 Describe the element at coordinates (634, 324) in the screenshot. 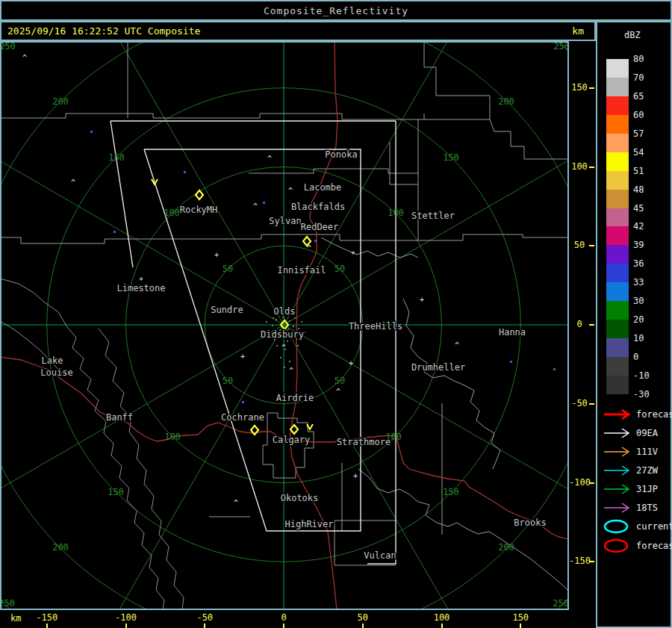

I see `colorbar-panel: dBZ 807065605754514845423936333020100-10…` at that location.